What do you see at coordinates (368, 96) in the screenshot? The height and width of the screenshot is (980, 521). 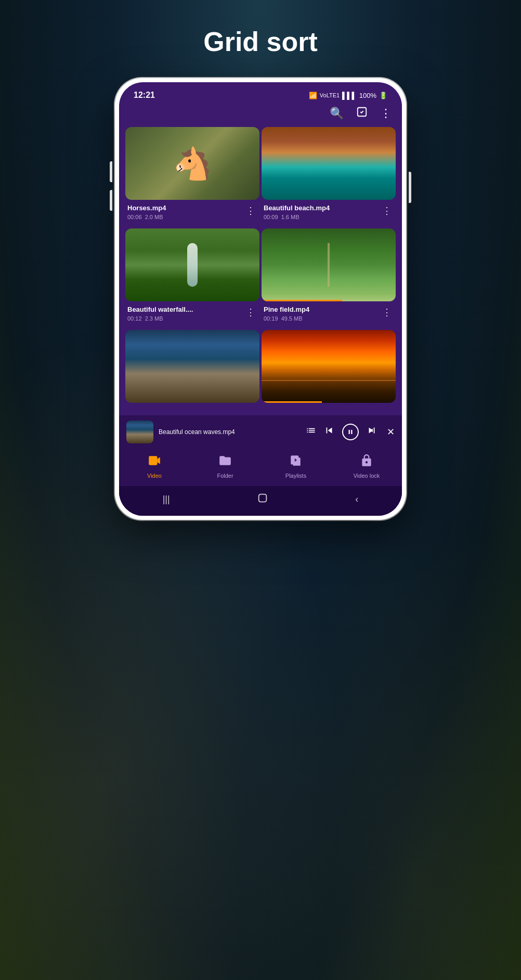 I see `battery-text: 100%` at bounding box center [368, 96].